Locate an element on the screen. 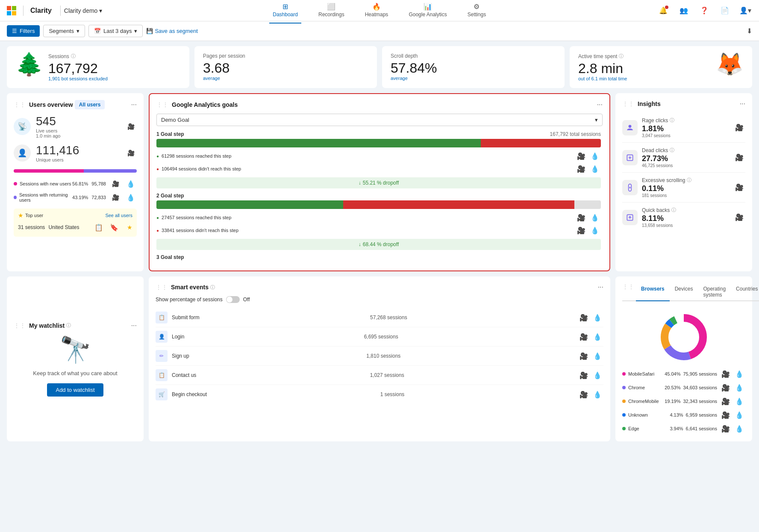 The height and width of the screenshot is (532, 759). nav-heatmaps: 🔥 Heatmaps is located at coordinates (377, 12).